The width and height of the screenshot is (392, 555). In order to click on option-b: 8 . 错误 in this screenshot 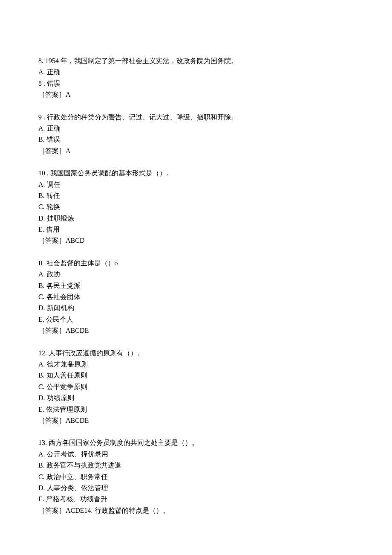, I will do `click(196, 84)`.